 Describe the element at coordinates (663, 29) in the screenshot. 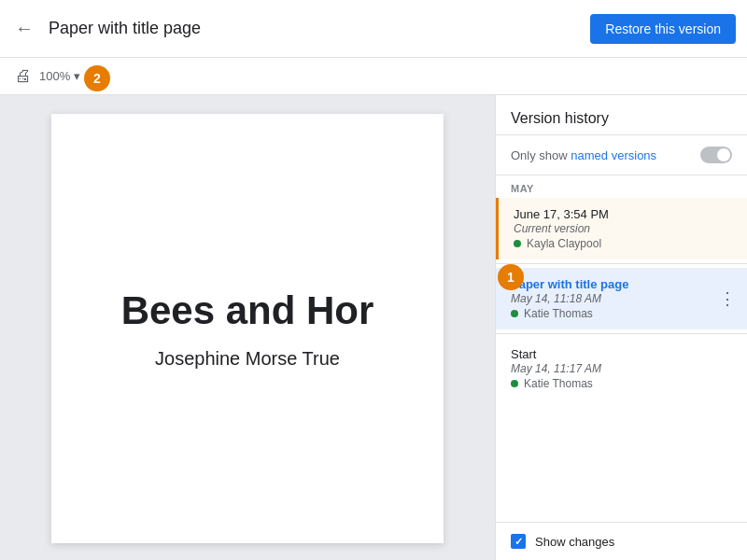

I see `restore-button: Restore this version` at that location.